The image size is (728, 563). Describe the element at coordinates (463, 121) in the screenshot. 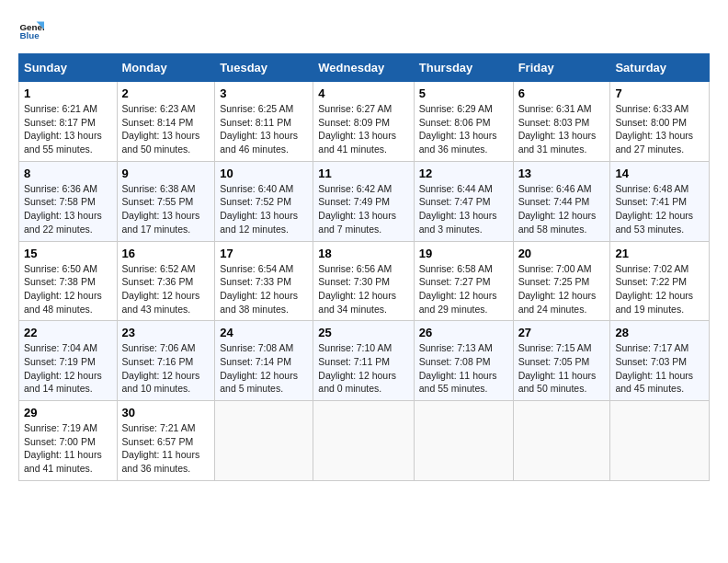

I see `calendar-cell: 5 Sunrise: 6:29 AM Sunset: 8:06 PM Dayli…` at that location.